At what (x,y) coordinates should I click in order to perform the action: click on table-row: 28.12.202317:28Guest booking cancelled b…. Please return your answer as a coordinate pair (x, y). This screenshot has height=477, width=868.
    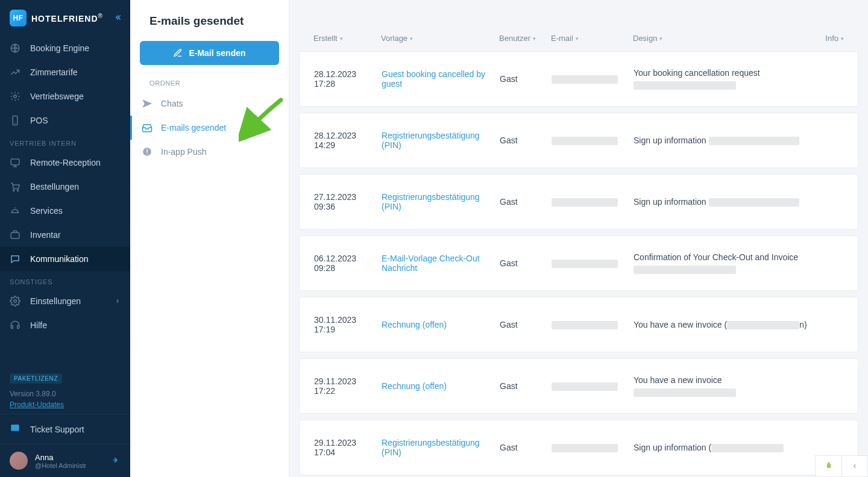
    Looking at the image, I should click on (579, 79).